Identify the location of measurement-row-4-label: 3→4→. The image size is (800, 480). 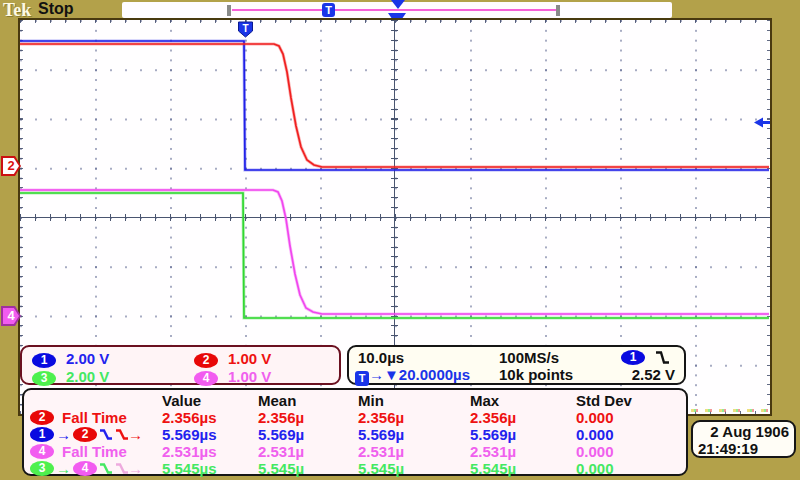
(96, 468).